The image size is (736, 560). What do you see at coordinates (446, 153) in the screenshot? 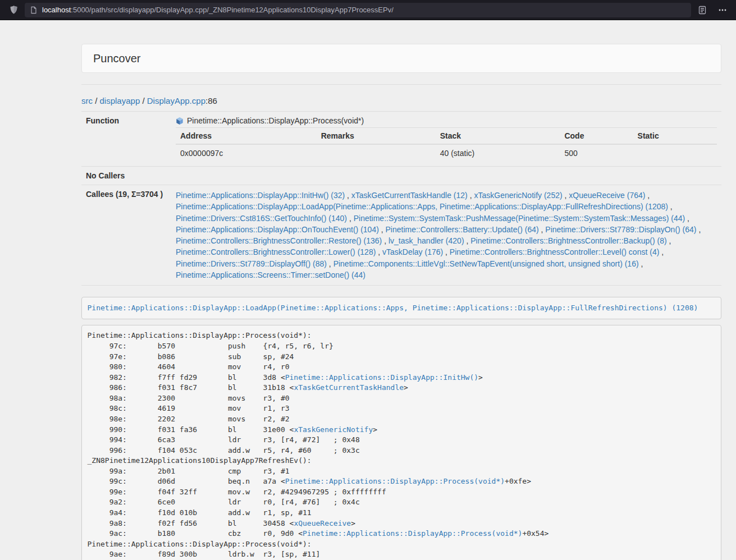
I see `details-row: 0x0000097c40 (static)500` at bounding box center [446, 153].